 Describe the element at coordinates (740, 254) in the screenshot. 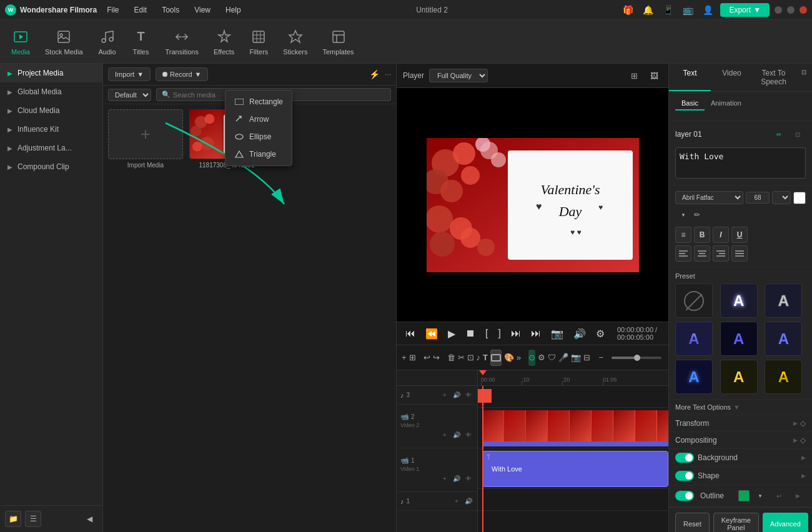

I see `align-justify-btn` at that location.